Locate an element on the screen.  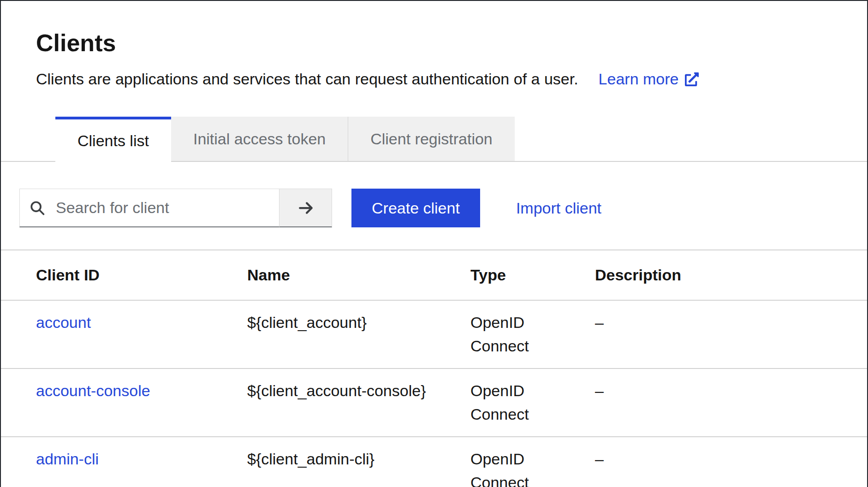
table-row: account ${client_account} OpenID Connect… is located at coordinates (434, 335).